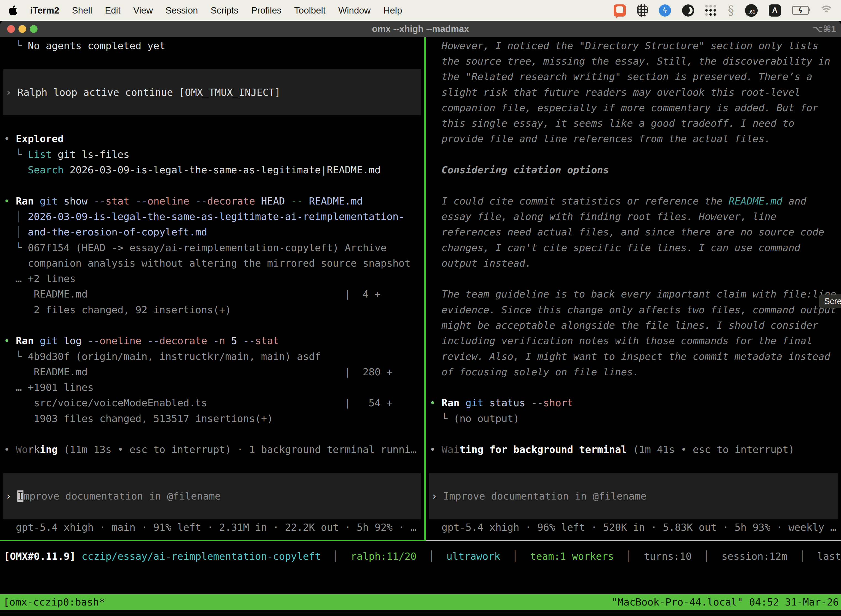  I want to click on terminal-line: including verification notes with those …, so click(633, 341).